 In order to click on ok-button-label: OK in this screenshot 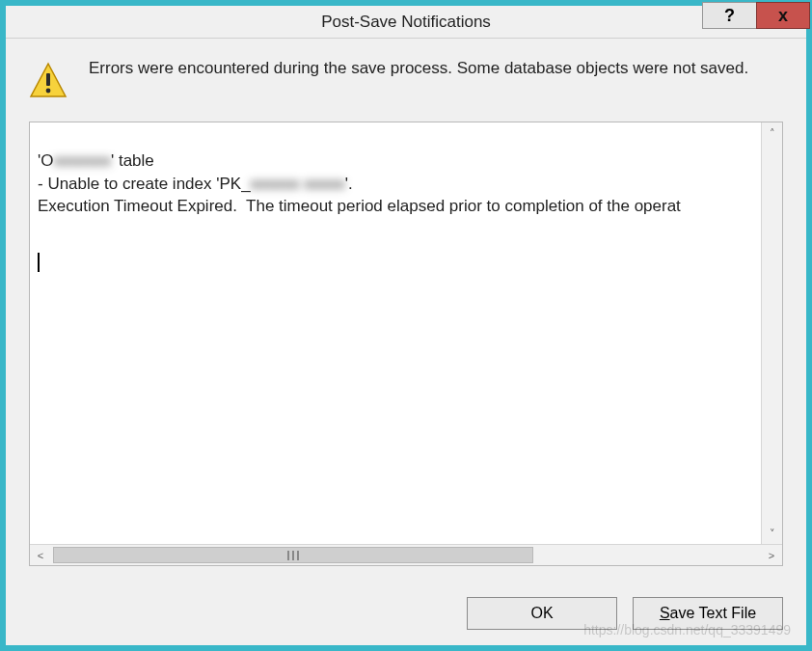, I will do `click(542, 613)`.